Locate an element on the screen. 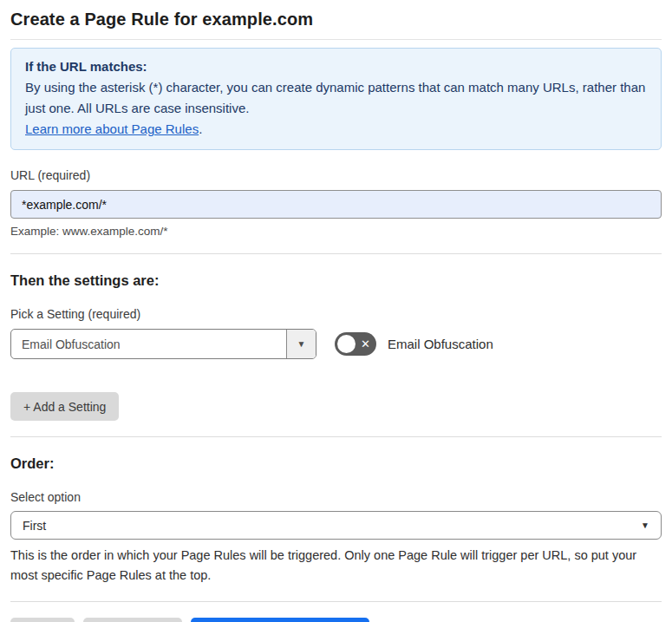  url-label: URL (required) is located at coordinates (336, 175).